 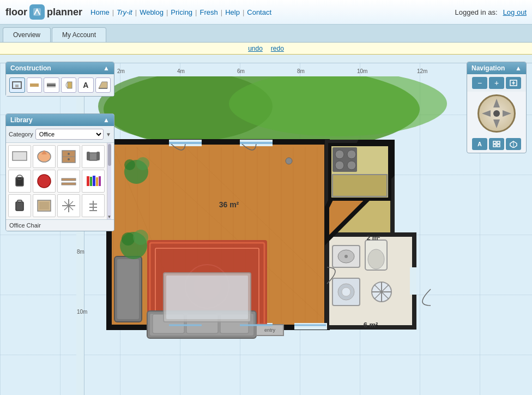 What do you see at coordinates (44, 157) in the screenshot?
I see `lib-item-chair-arrow` at bounding box center [44, 157].